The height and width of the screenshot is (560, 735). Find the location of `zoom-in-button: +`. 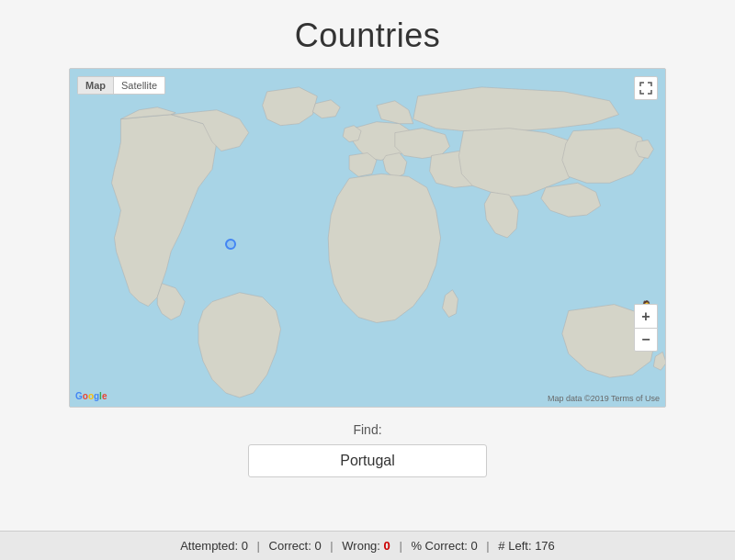

zoom-in-button: + is located at coordinates (646, 316).